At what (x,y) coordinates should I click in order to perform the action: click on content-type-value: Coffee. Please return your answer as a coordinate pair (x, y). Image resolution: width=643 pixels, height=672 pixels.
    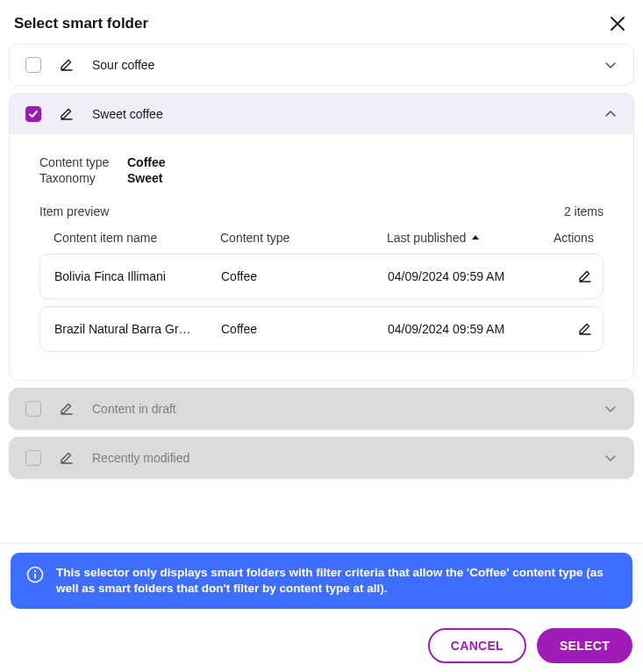
    Looking at the image, I should click on (365, 162).